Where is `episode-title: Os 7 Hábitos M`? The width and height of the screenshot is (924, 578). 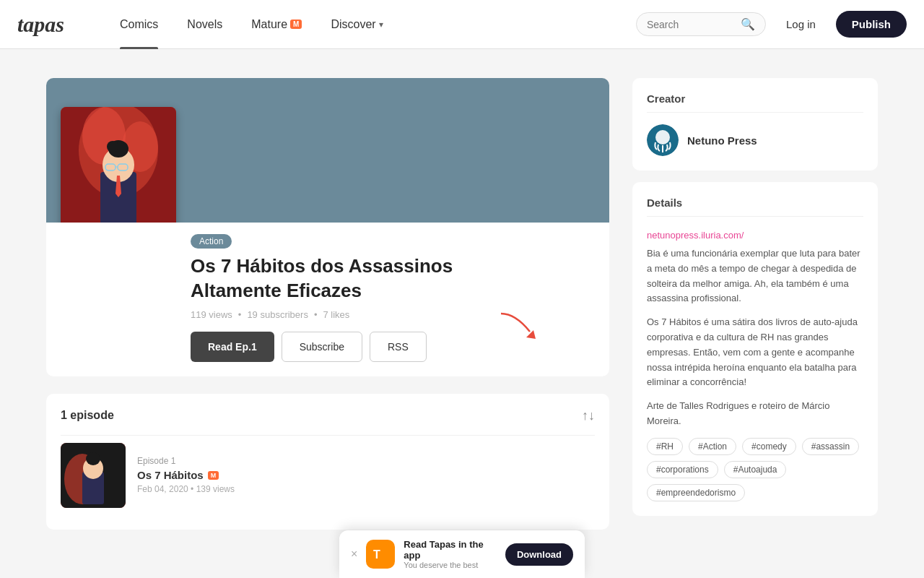
episode-title: Os 7 Hábitos M is located at coordinates (366, 475).